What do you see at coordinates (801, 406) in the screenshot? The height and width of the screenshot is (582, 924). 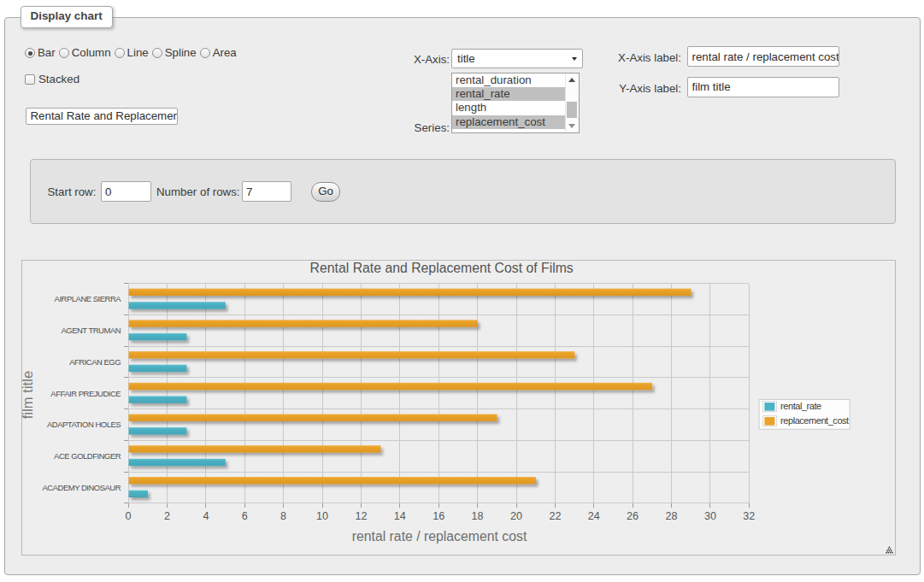 I see `svg-text: rental_rate` at bounding box center [801, 406].